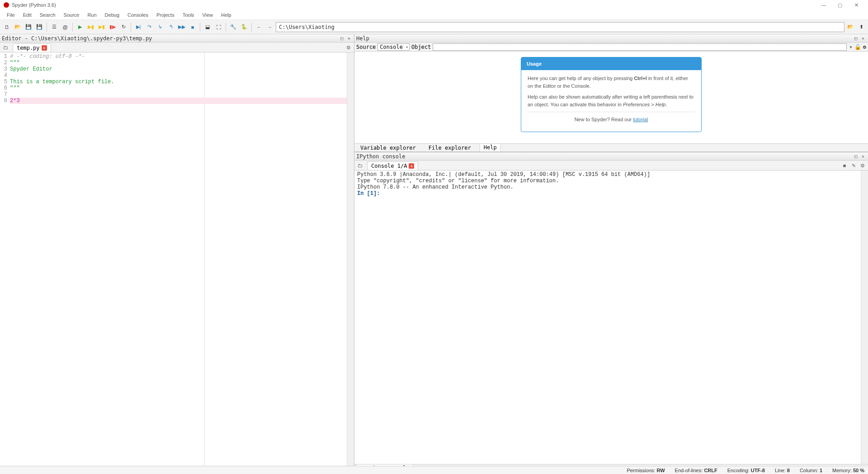 Image resolution: width=868 pixels, height=474 pixels. I want to click on debug-icon: ▶|, so click(138, 27).